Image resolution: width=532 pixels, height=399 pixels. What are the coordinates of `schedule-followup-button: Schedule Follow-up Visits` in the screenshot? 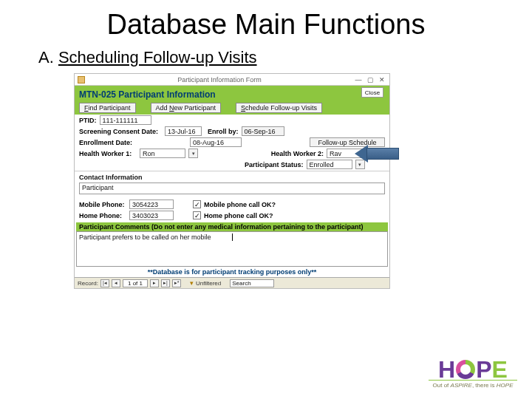 It's located at (279, 108).